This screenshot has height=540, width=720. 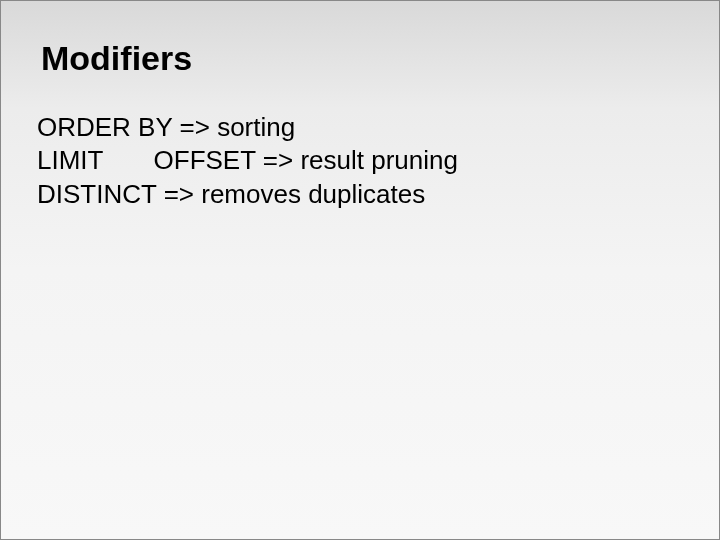 I want to click on body-line-2: LIMIT OFFSET => result pruning, so click(x=248, y=160).